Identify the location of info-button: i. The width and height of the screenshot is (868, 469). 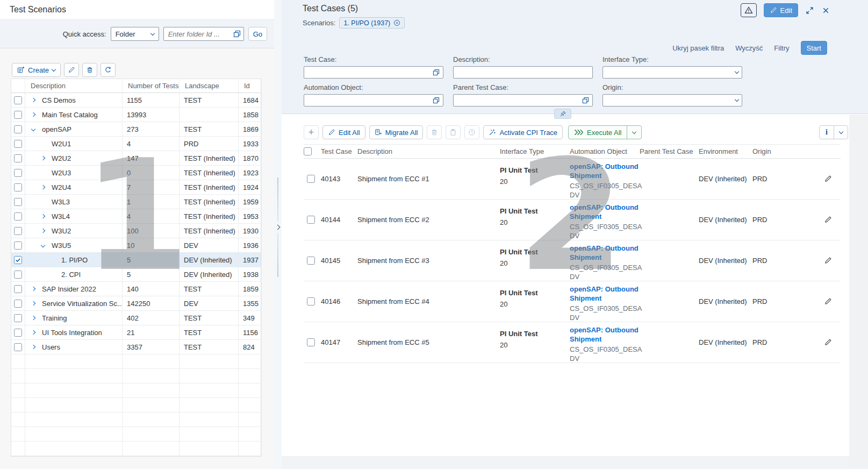
(827, 132).